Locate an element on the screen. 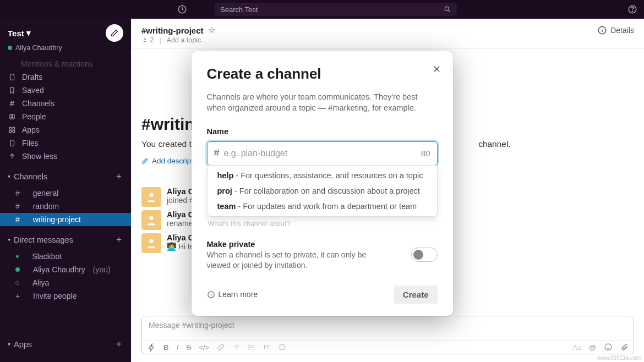  compose-button is located at coordinates (114, 33).